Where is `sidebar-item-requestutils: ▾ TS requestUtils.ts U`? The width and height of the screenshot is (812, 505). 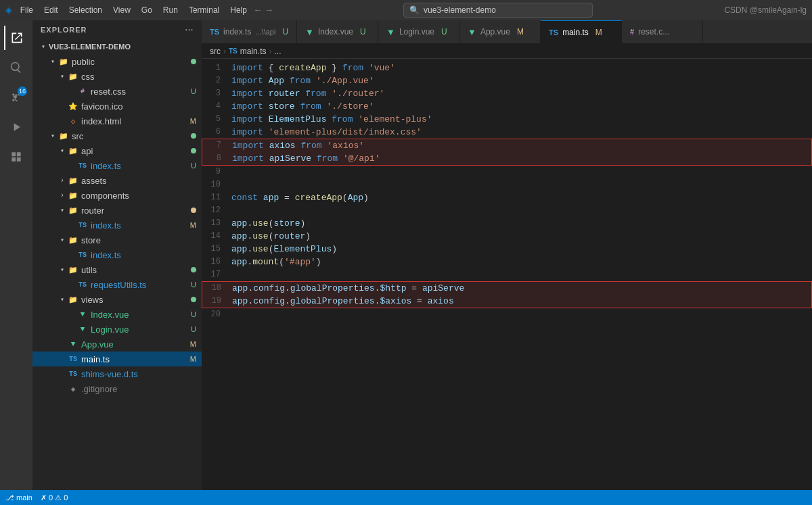 sidebar-item-requestutils: ▾ TS requestUtils.ts U is located at coordinates (117, 285).